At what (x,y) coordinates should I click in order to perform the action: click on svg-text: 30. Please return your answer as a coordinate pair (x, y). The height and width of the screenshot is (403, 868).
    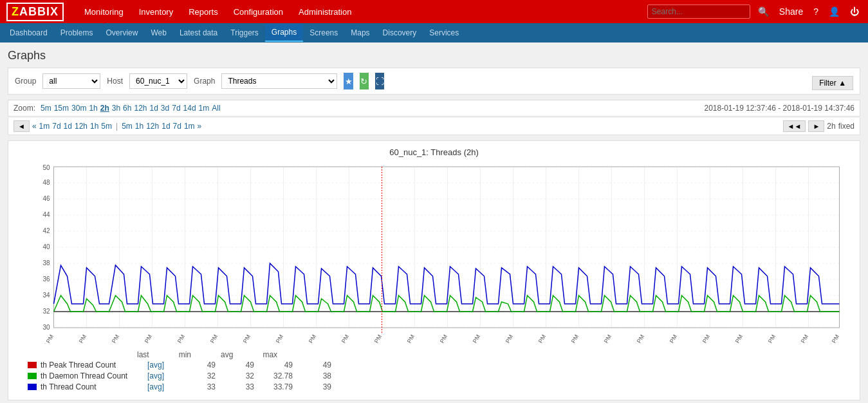
    Looking at the image, I should click on (46, 327).